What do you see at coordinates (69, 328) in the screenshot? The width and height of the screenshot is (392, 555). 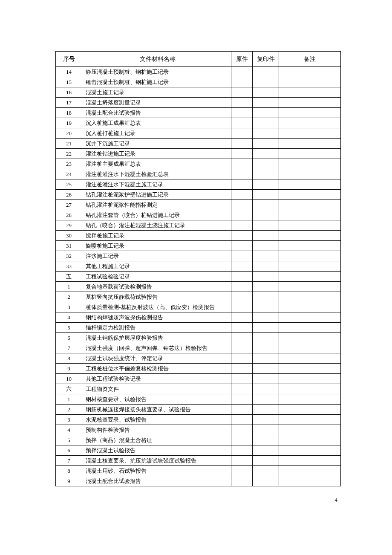 I see `cell-seq: 5` at bounding box center [69, 328].